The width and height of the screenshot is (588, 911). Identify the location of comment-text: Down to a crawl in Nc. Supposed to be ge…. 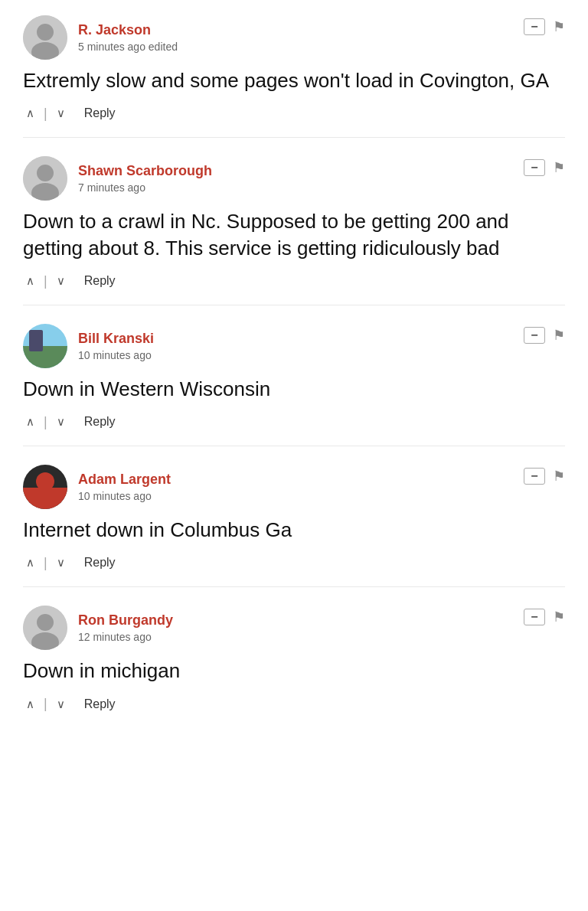
(294, 235).